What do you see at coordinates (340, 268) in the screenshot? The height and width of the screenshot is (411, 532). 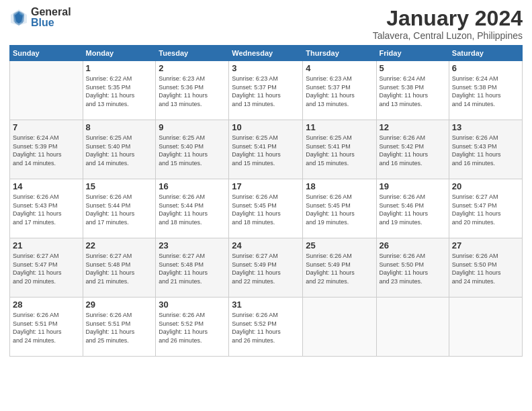 I see `calendar-cell: 25Sunrise: 6:26 AMSunset: 5:49 PMDayligh…` at bounding box center [340, 268].